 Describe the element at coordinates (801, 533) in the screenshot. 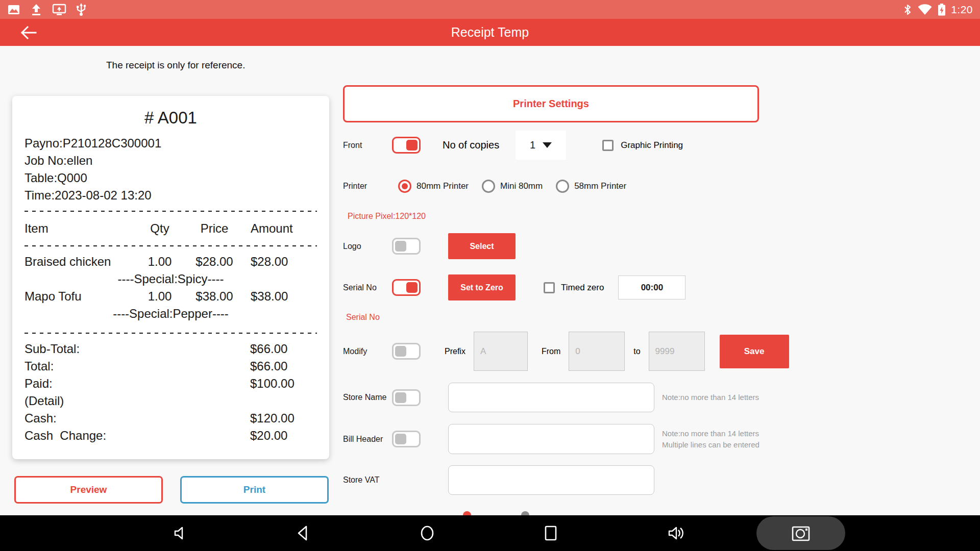

I see `camera-icon` at that location.